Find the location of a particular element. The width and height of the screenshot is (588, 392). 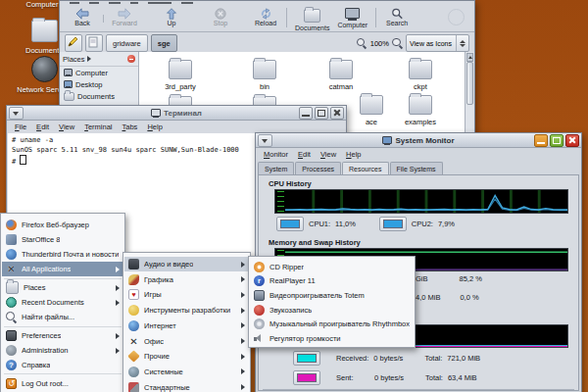

path-button-gridware: gridware is located at coordinates (127, 43).